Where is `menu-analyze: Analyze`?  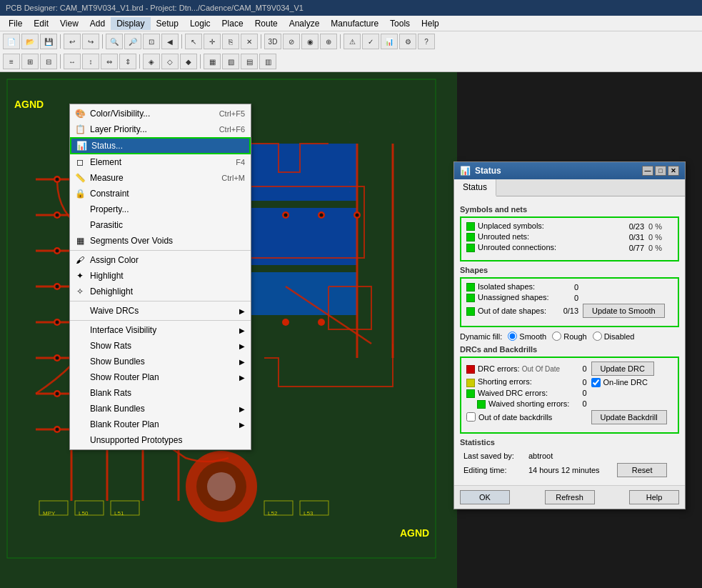
menu-analyze: Analyze is located at coordinates (304, 24).